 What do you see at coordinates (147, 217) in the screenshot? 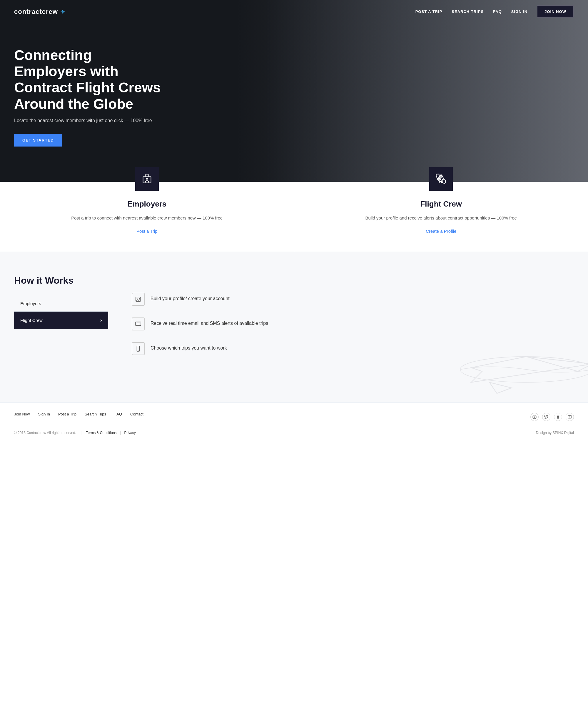
I see `employers-card: Employers Post a trip to connect with ne…` at bounding box center [147, 217].